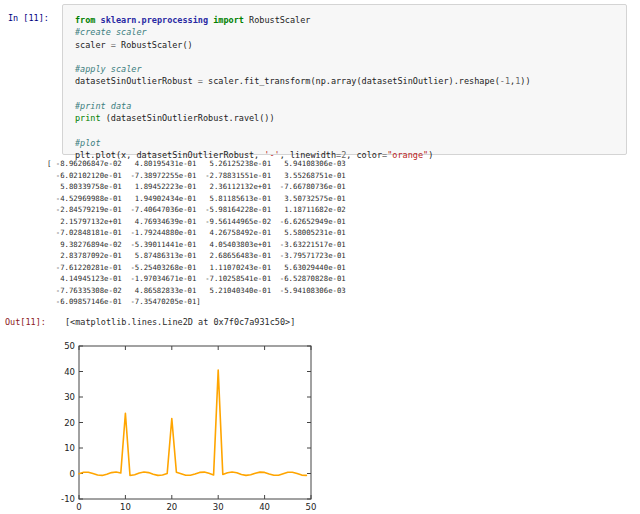 The width and height of the screenshot is (640, 514). What do you see at coordinates (172, 507) in the screenshot?
I see `x-tick-label: 20` at bounding box center [172, 507].